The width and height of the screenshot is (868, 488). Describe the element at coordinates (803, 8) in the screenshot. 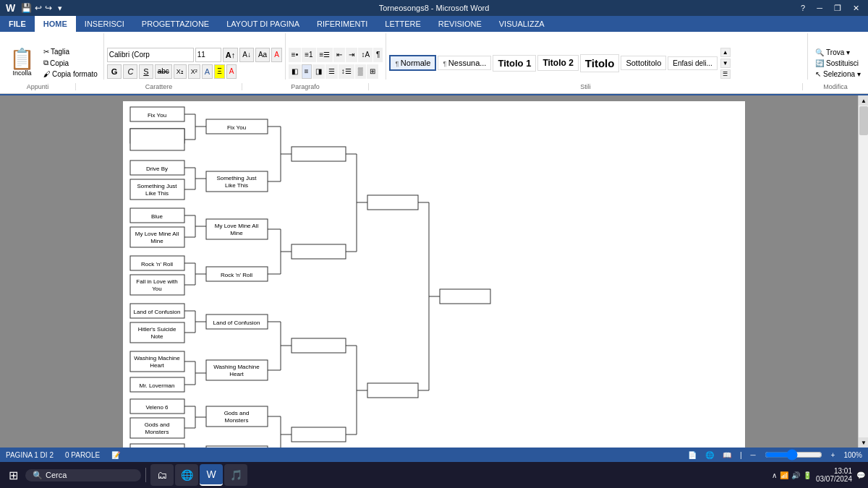

I see `help-icon: ?` at that location.